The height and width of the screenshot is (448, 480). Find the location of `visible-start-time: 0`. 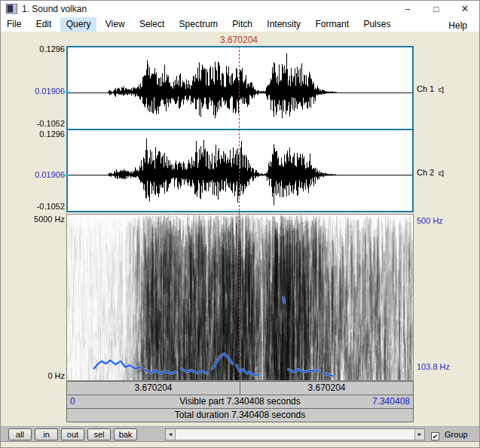

visible-start-time: 0 is located at coordinates (72, 402).